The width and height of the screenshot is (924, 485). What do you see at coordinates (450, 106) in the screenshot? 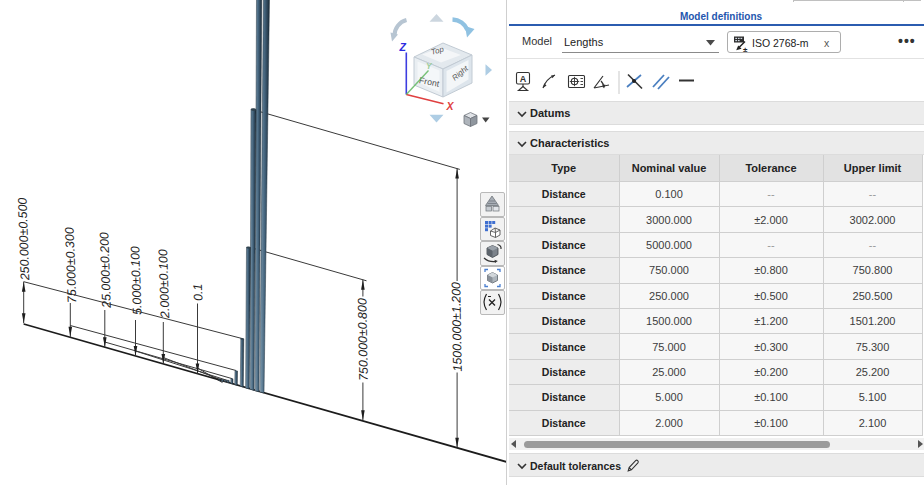
I see `svg-text: X` at bounding box center [450, 106].